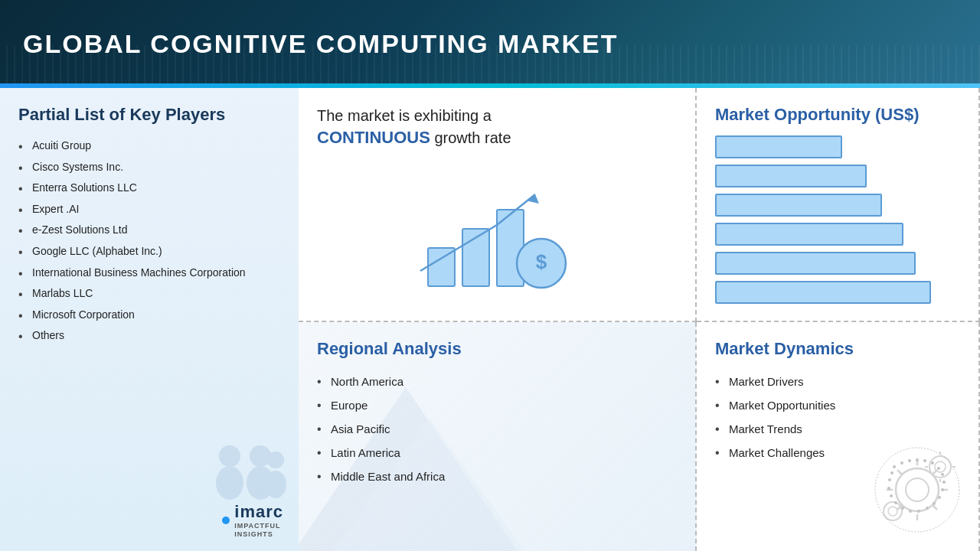  What do you see at coordinates (226, 520) in the screenshot?
I see `imarc-dot` at bounding box center [226, 520].